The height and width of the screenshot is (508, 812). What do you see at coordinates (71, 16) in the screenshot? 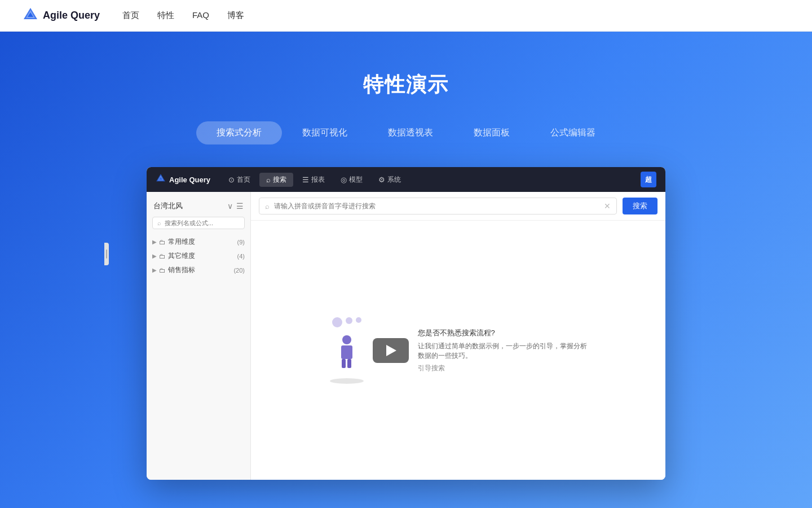
I see `logo-text: Agile Query` at bounding box center [71, 16].